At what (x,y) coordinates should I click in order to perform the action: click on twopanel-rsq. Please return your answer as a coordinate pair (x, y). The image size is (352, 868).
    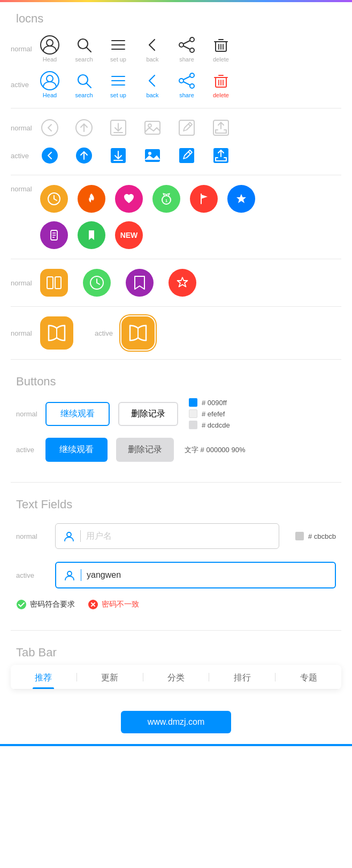
    Looking at the image, I should click on (54, 283).